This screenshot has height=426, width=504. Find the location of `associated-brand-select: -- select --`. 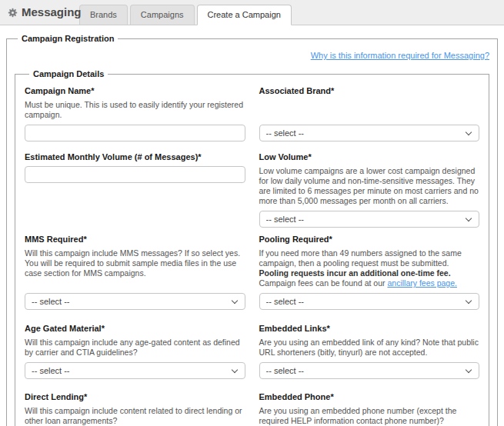

associated-brand-select: -- select -- is located at coordinates (369, 133).